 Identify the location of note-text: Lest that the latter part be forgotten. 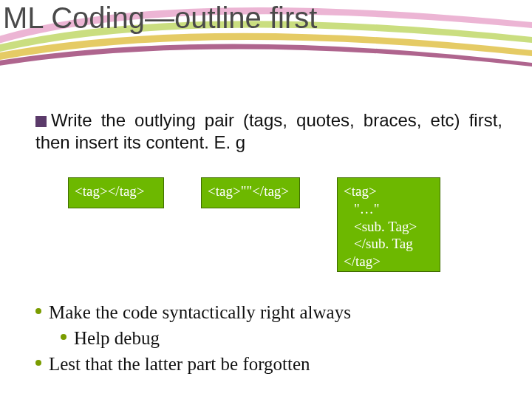
(180, 364).